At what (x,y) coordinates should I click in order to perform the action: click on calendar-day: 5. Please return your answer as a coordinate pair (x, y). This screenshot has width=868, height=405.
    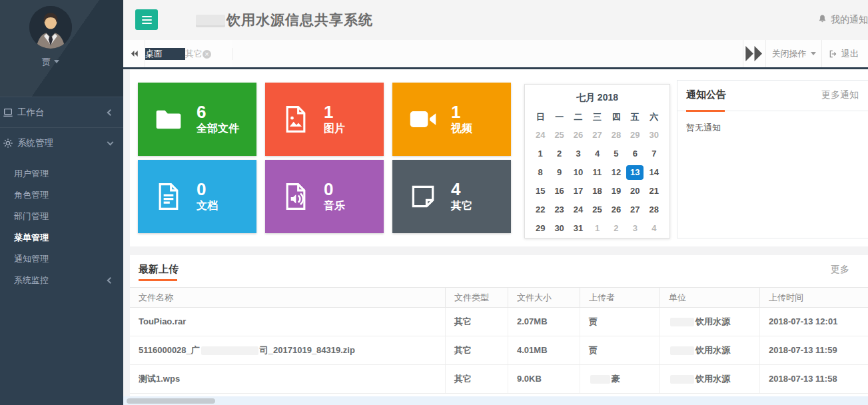
    Looking at the image, I should click on (616, 154).